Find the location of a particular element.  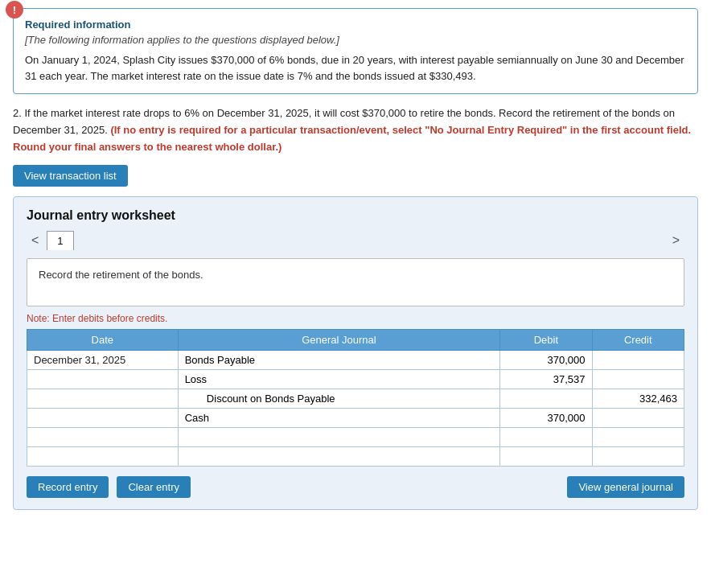

row5-debit-input is located at coordinates (545, 457).